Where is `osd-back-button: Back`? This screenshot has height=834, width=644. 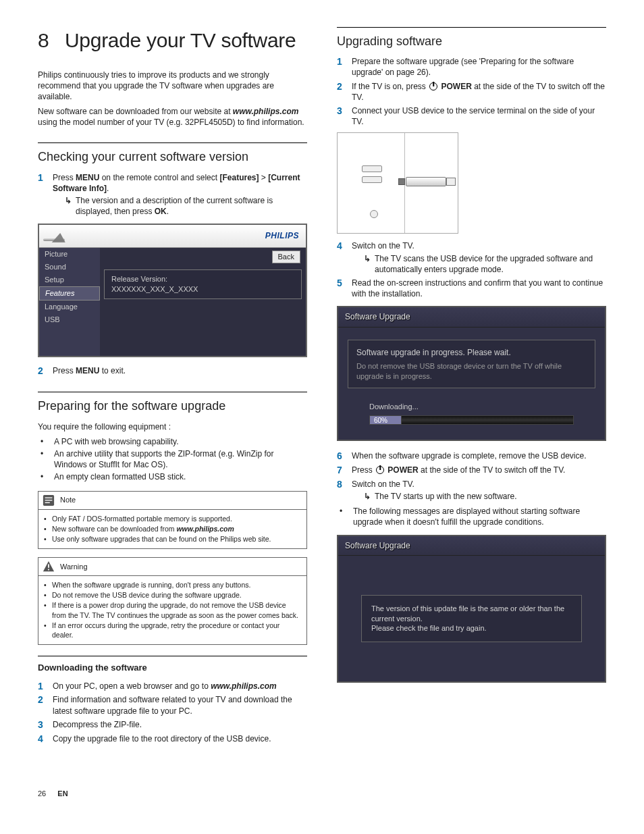 osd-back-button: Back is located at coordinates (286, 257).